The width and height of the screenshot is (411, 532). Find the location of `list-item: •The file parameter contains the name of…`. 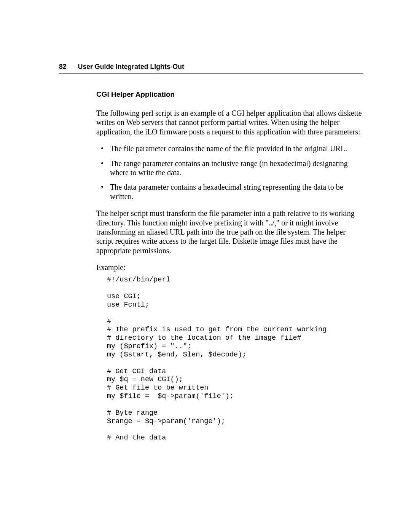

list-item: •The file parameter contains the name of… is located at coordinates (230, 149).